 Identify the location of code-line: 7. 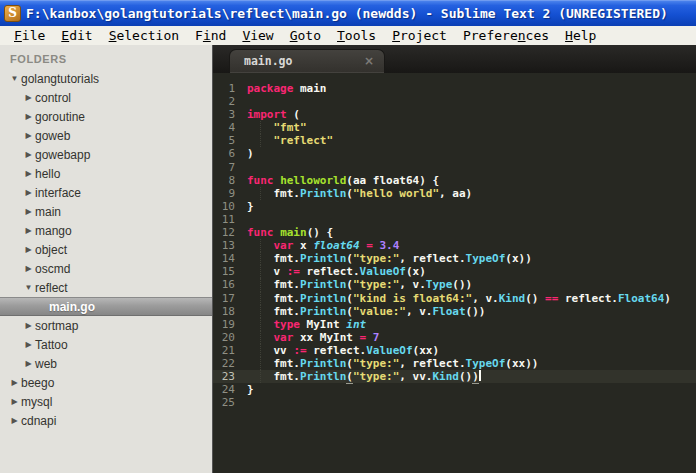
(454, 168).